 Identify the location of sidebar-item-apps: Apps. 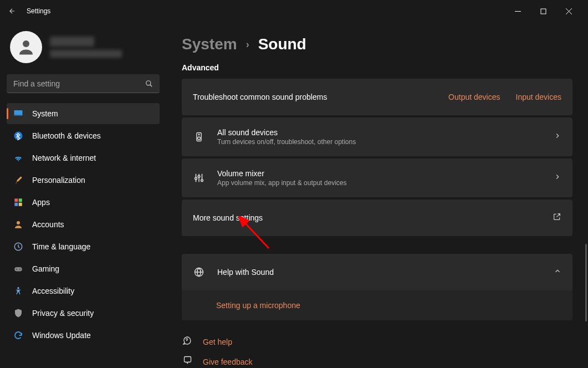
(83, 202).